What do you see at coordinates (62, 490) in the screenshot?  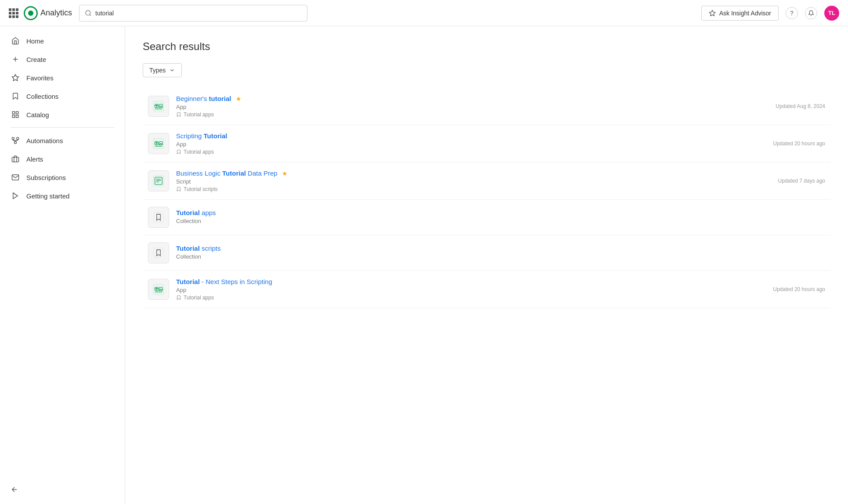 I see `sidebar-bottom` at bounding box center [62, 490].